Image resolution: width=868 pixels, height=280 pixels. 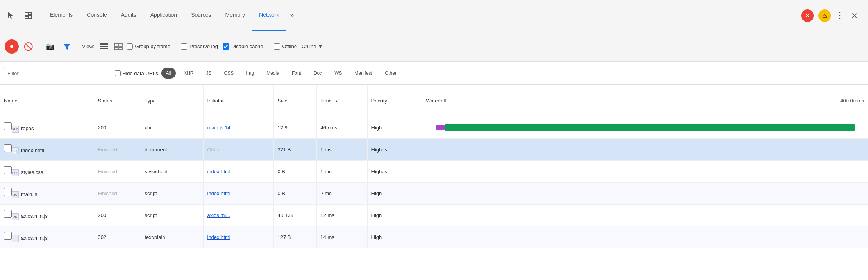 What do you see at coordinates (395, 101) in the screenshot?
I see `col-header-priority: Priority` at bounding box center [395, 101].